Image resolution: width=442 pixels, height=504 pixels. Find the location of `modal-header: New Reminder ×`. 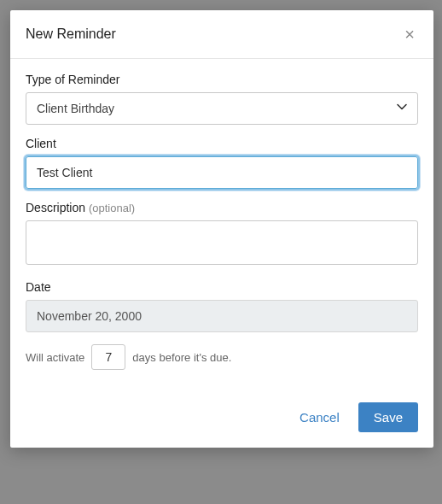

modal-header: New Reminder × is located at coordinates (222, 34).